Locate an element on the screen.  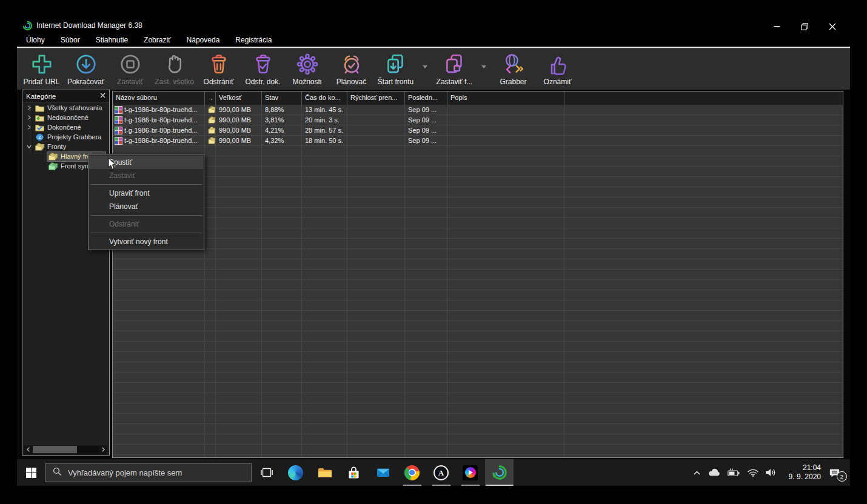
toolbar-tell-friend: Oznámiť is located at coordinates (558, 70).